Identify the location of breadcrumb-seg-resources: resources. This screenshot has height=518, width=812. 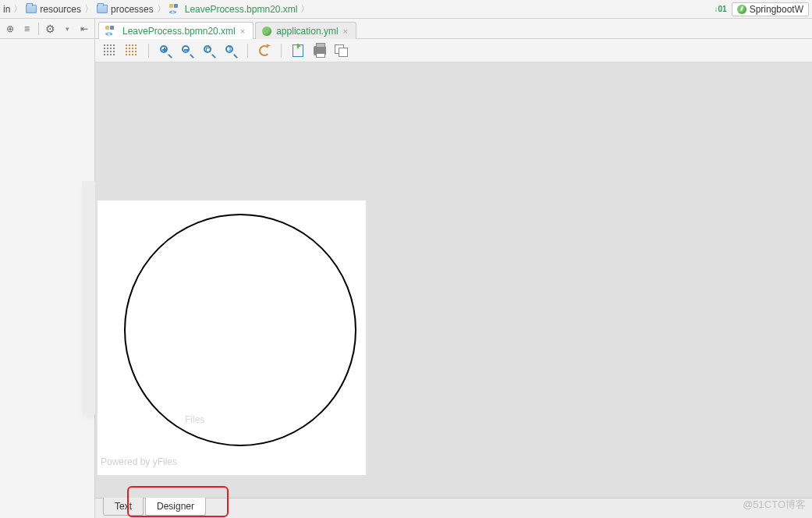
(53, 9).